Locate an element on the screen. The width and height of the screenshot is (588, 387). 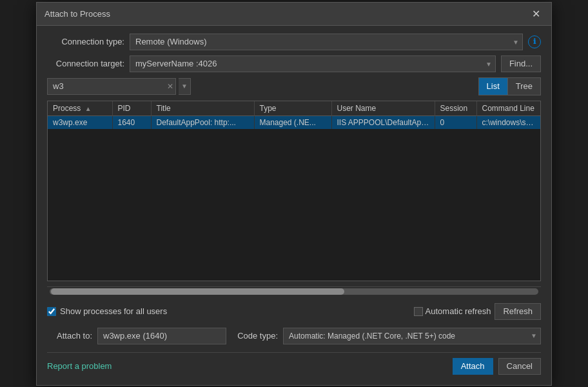
process-table: Process ▲ PID Title Type User Name Sessi… is located at coordinates (294, 115).